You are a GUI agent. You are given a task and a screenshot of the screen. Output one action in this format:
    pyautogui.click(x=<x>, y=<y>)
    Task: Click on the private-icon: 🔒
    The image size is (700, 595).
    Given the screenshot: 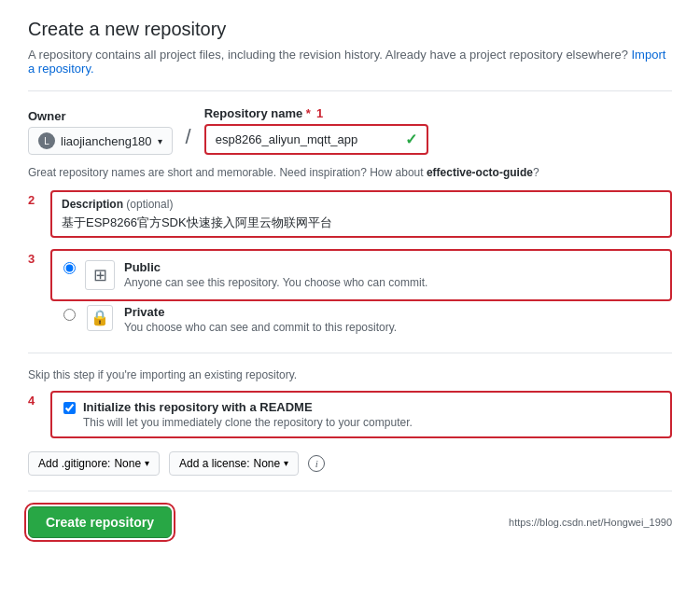 What is the action you would take?
    pyautogui.click(x=100, y=318)
    